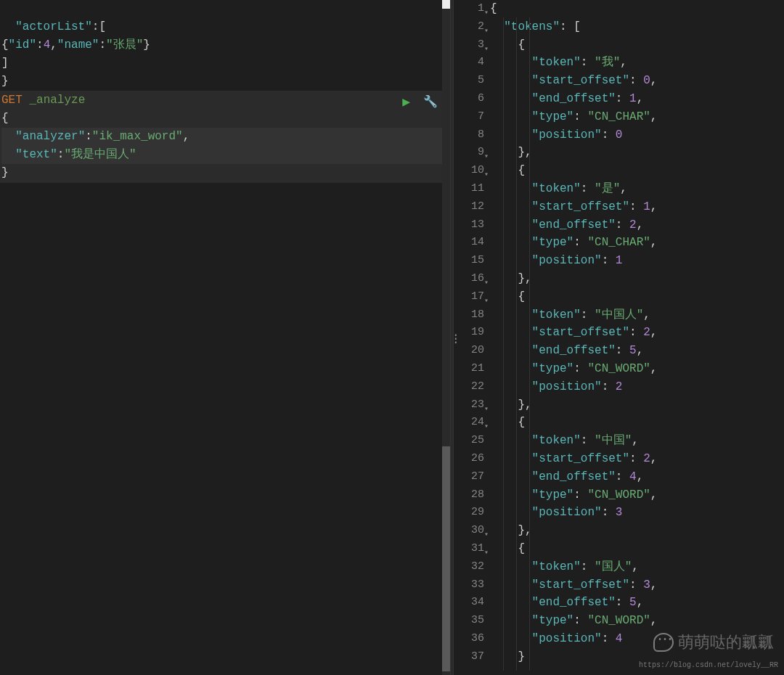 The height and width of the screenshot is (675, 784). Describe the element at coordinates (226, 45) in the screenshot. I see `editor-code: "actorList":[ {"id":4,"name":"{"id":4,"n…` at that location.